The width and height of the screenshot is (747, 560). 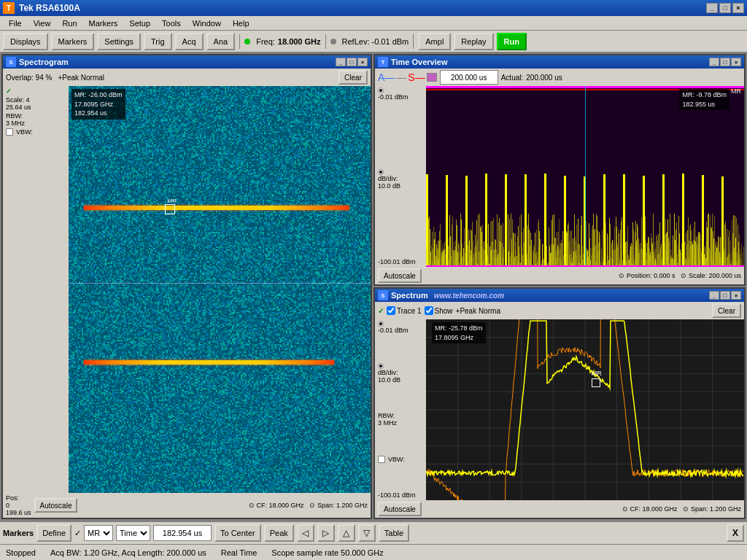 I want to click on spectrum-close: ×, so click(x=736, y=295).